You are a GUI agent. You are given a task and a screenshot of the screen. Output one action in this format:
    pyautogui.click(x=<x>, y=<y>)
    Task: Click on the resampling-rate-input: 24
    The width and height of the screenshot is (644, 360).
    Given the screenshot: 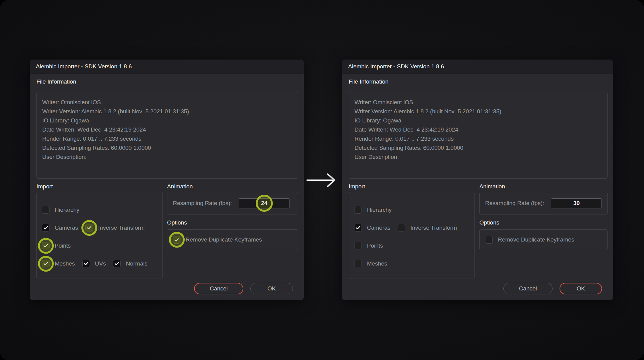 What is the action you would take?
    pyautogui.click(x=264, y=204)
    